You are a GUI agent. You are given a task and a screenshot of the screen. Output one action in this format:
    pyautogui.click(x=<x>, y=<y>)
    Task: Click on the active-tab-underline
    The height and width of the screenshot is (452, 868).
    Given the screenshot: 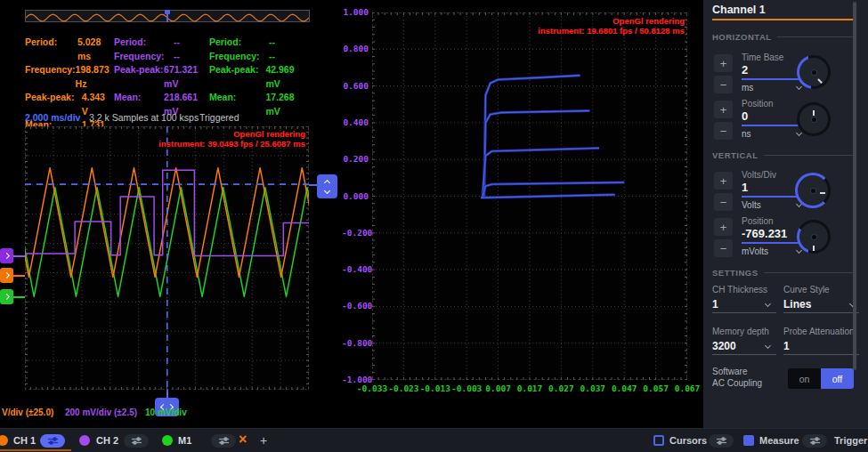 What is the action you would take?
    pyautogui.click(x=36, y=450)
    